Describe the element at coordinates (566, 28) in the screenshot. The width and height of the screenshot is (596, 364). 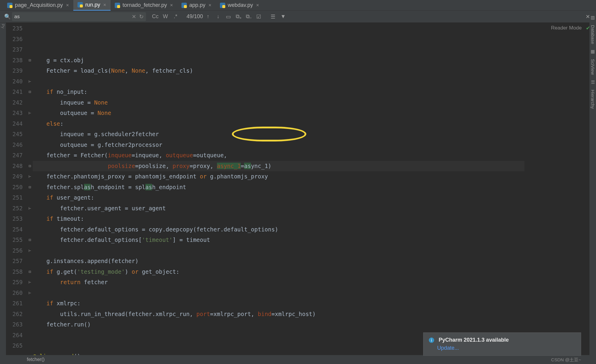
I see `reader-mode-button: Reader Mode` at that location.